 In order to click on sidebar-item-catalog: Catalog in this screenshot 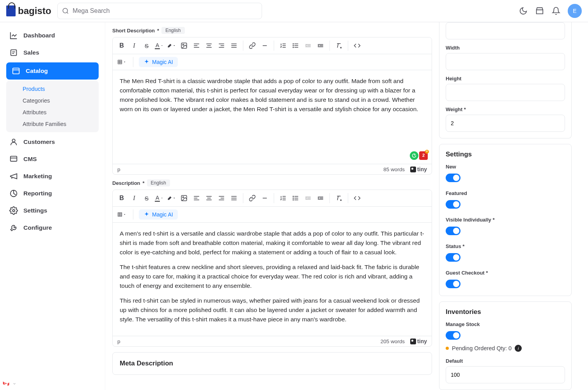, I will do `click(52, 71)`.